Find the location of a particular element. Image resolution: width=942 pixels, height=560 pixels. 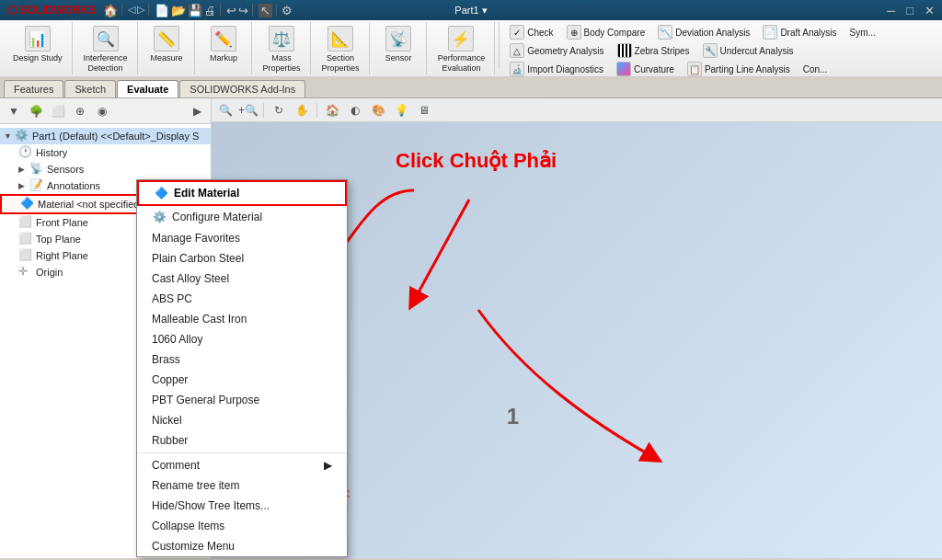

import-diag-button: 🔬 Import Diagnostics is located at coordinates (557, 69).